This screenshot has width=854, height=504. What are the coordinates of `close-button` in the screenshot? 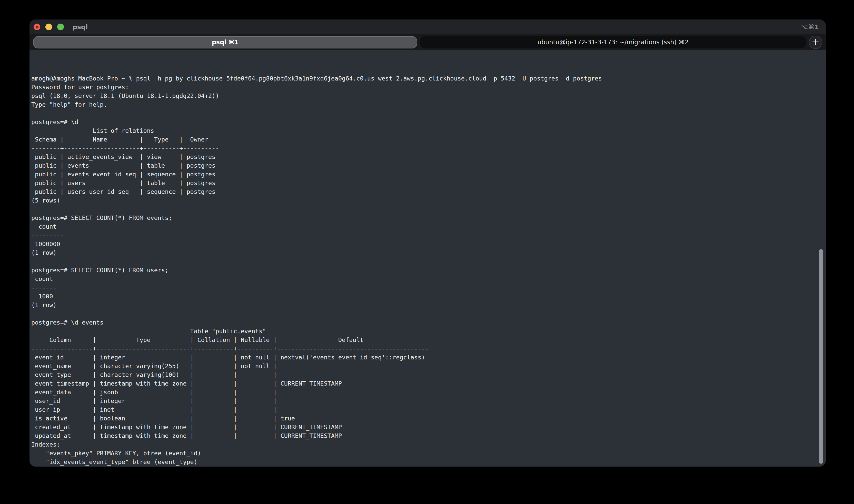 It's located at (37, 27).